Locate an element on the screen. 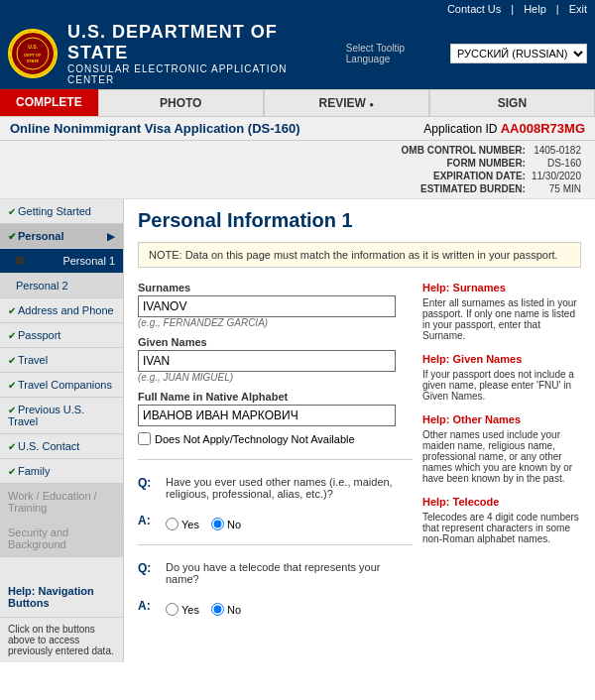 The image size is (595, 700). check-icon-2: ✔ is located at coordinates (12, 236).